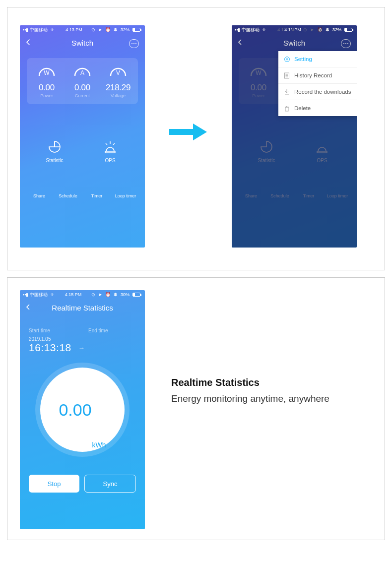 The image size is (392, 561). What do you see at coordinates (50, 348) in the screenshot?
I see `start-clock: 16:13:18` at bounding box center [50, 348].